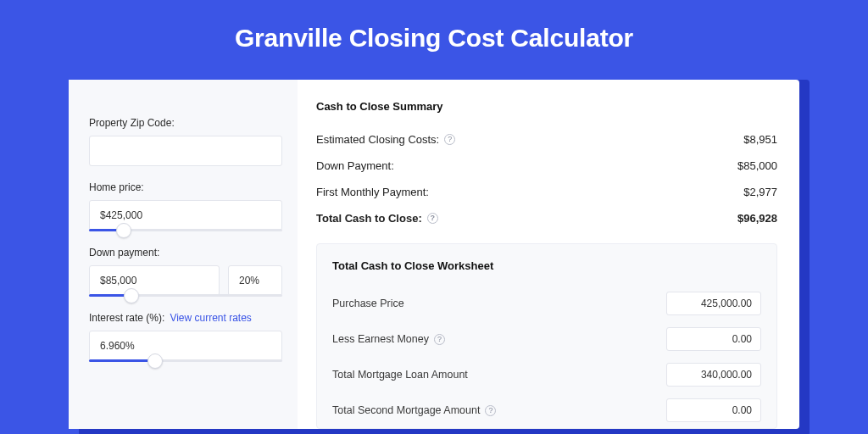 The width and height of the screenshot is (868, 434). What do you see at coordinates (127, 318) in the screenshot?
I see `interest-label: Interest rate (%):` at bounding box center [127, 318].